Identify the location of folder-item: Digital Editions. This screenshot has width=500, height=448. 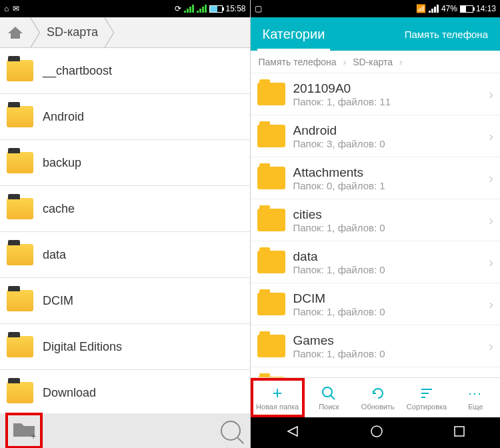
(125, 347).